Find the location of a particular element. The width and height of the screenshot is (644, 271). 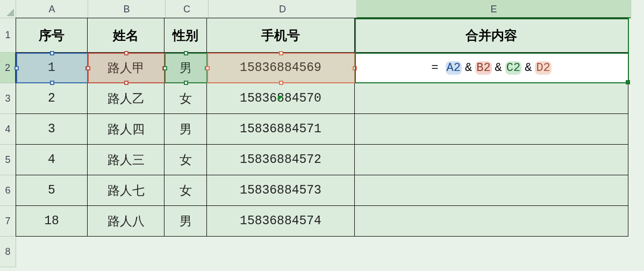

cell-D7: 15836884574 is located at coordinates (281, 221).